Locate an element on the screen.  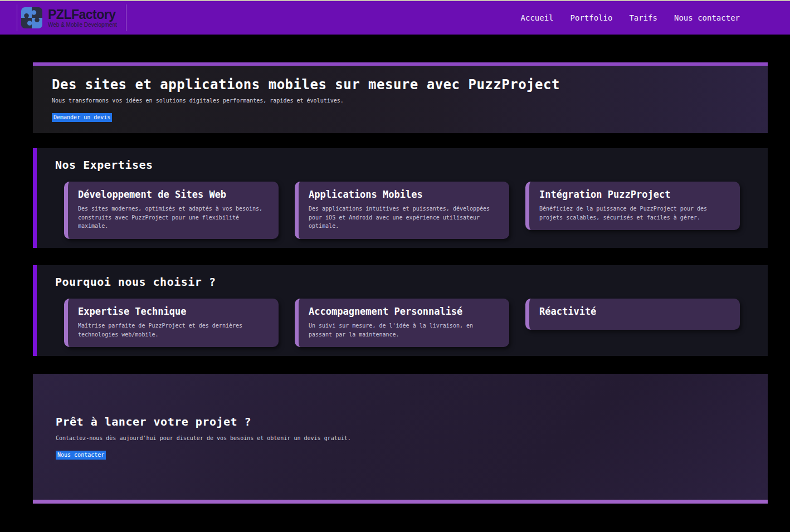
request-quote-link: Demander un devis is located at coordinates (82, 118).